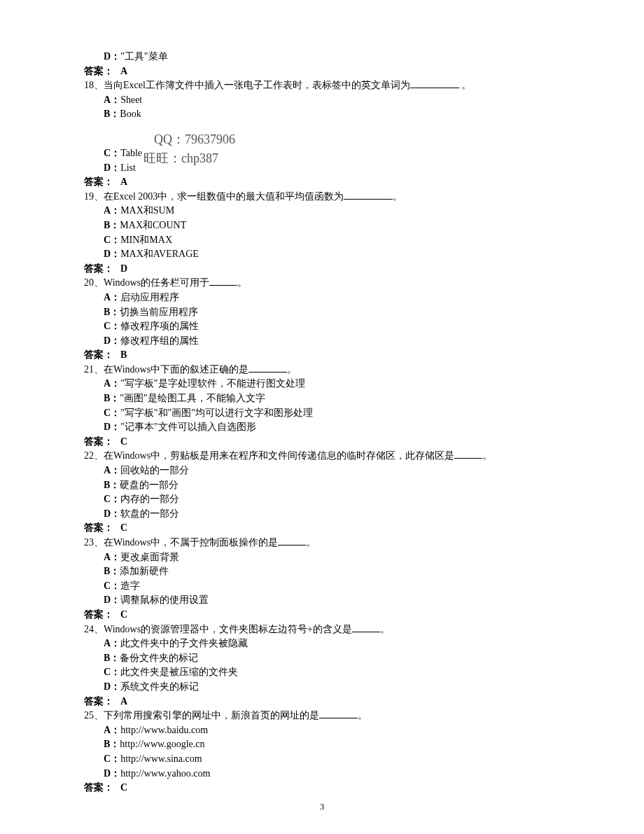 This screenshot has height=834, width=644. Describe the element at coordinates (322, 427) in the screenshot. I see `q21-option-d: D："记事本"文件可以插入自选图形` at that location.